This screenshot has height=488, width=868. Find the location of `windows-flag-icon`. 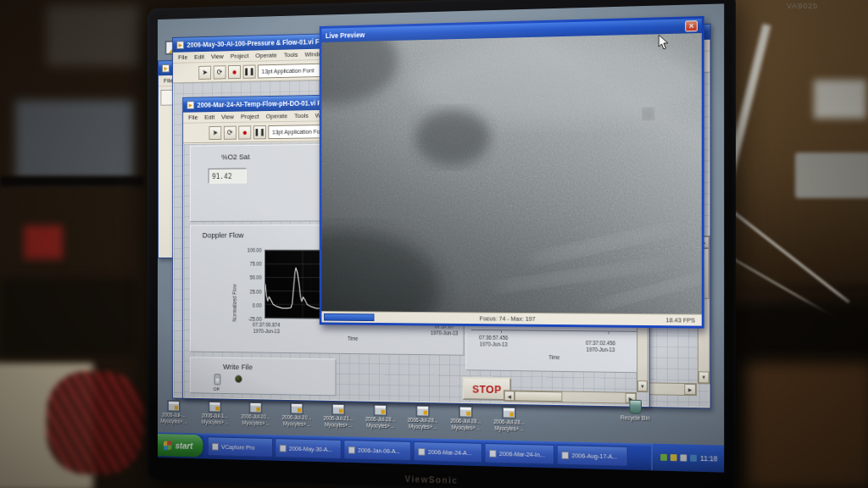

windows-flag-icon is located at coordinates (168, 446).